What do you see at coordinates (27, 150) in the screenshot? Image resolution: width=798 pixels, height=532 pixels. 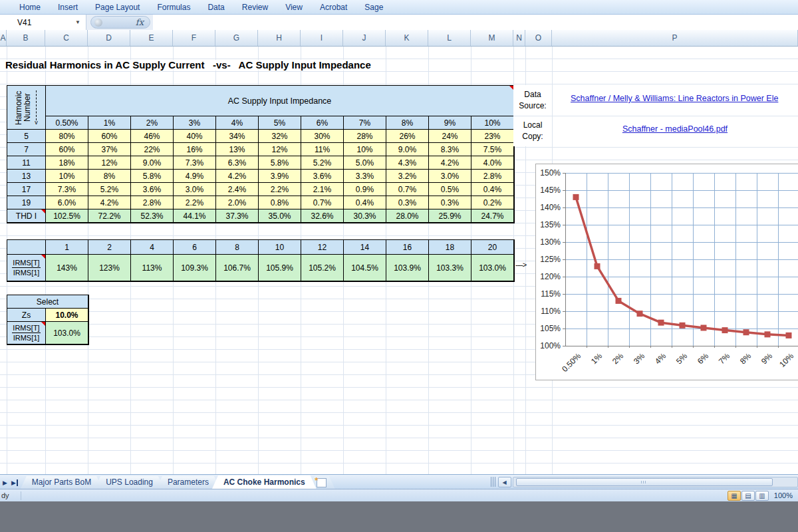 I see `harmonic-row-label: 7` at bounding box center [27, 150].